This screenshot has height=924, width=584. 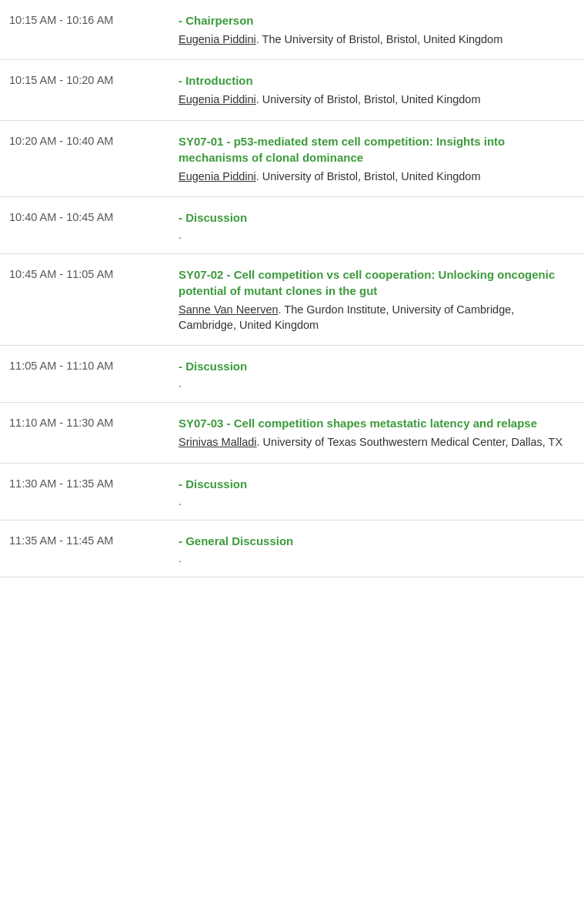 I want to click on schedule-row: 10:20 AM - 10:40 AMSY07-01 - p53-mediate…, so click(x=292, y=159).